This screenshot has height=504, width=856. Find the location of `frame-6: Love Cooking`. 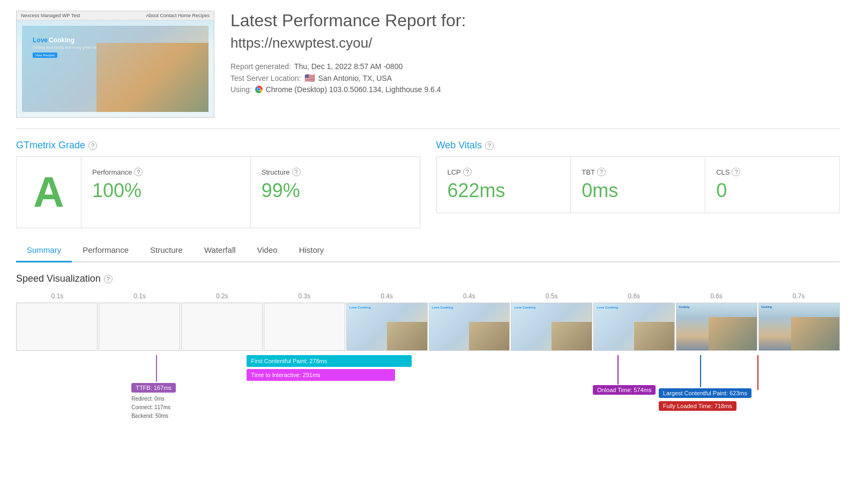

frame-6: Love Cooking is located at coordinates (552, 327).